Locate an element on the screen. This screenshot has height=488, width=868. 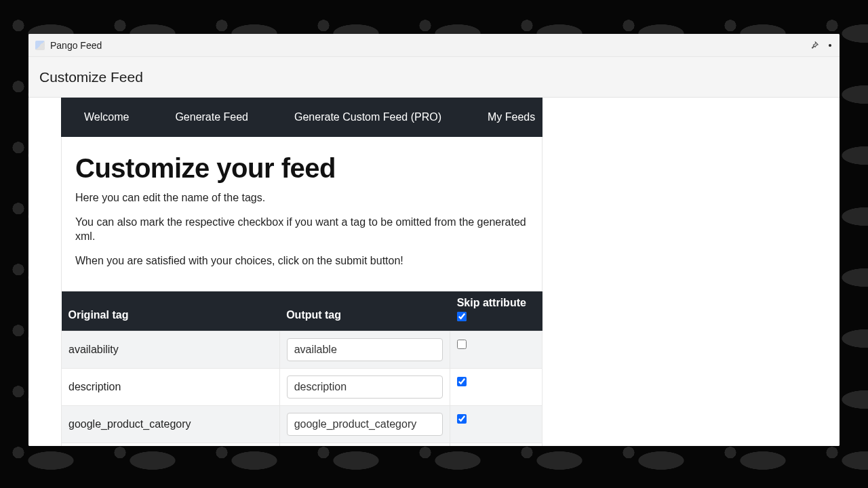
th-skip-label: Skip attribute is located at coordinates (492, 303).